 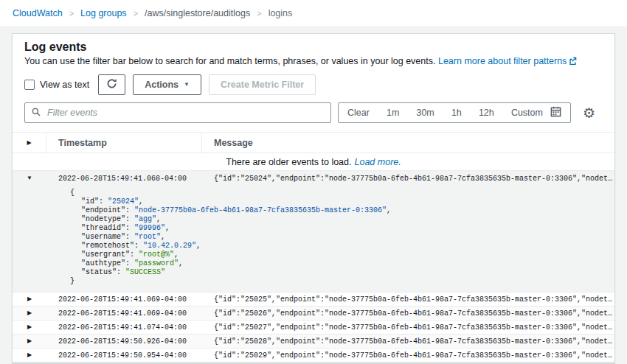 I want to click on time-range-1m: 1m, so click(x=392, y=113).